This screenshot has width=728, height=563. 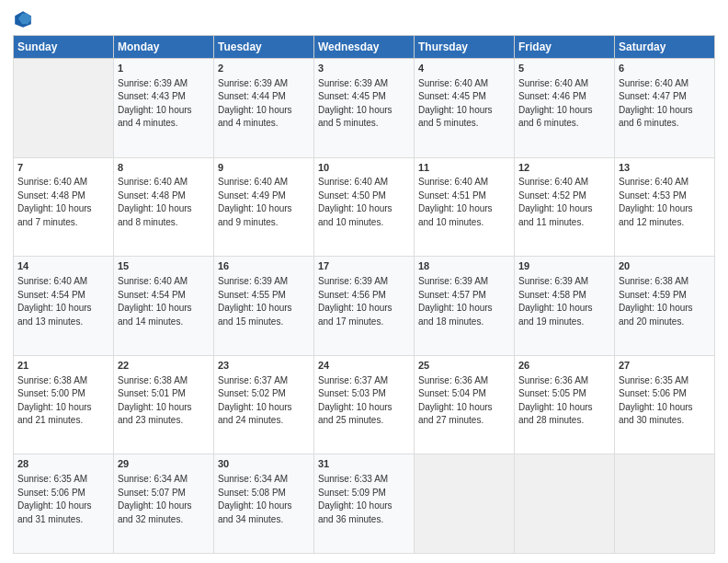 I want to click on day-info: Sunrise: 6:33 AMSunset: 5:09 PMDaylight:…, so click(x=355, y=499).